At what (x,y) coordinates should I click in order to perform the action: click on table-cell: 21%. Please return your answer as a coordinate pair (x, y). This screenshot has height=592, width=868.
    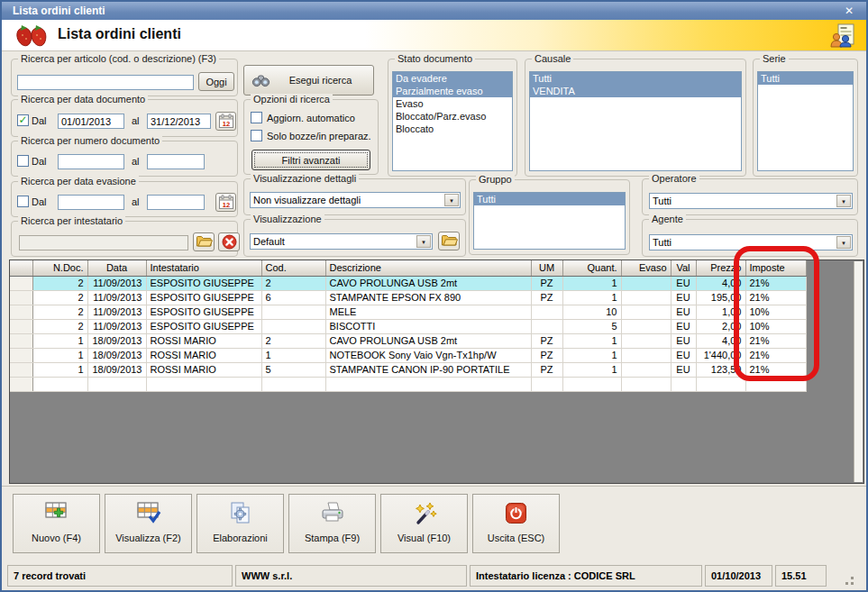
    Looking at the image, I should click on (775, 355).